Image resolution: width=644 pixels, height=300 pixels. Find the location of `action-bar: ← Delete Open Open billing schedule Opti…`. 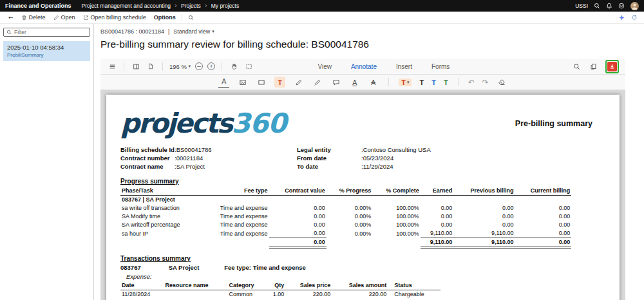

action-bar: ← Delete Open Open billing schedule Opti… is located at coordinates (322, 18).